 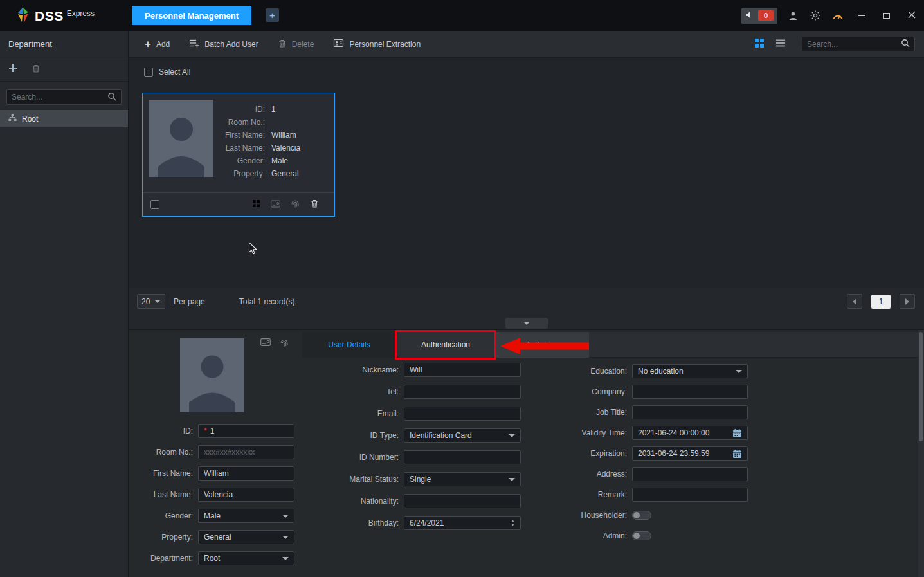 What do you see at coordinates (271, 139) in the screenshot?
I see `person-card-fields: ID:1 Room No.: First Name:William Last N…` at bounding box center [271, 139].